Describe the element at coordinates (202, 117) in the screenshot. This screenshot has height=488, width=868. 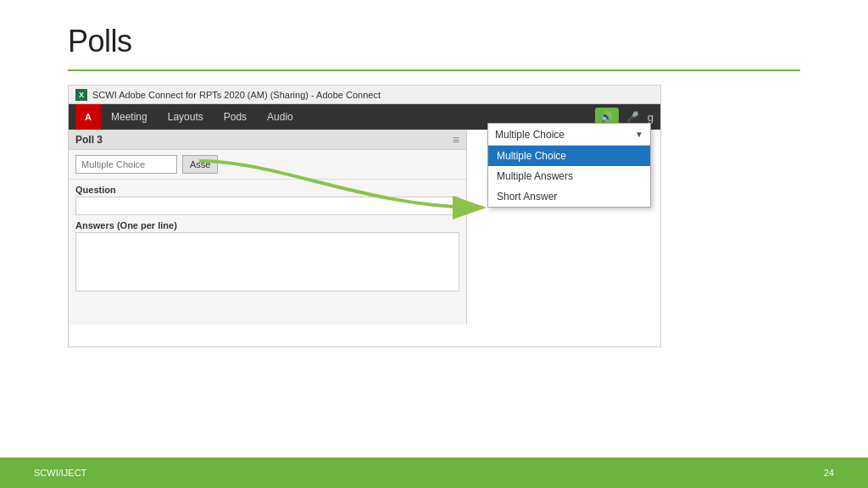
I see `toolbar-menu: Meeting Layouts Pods Audio` at that location.